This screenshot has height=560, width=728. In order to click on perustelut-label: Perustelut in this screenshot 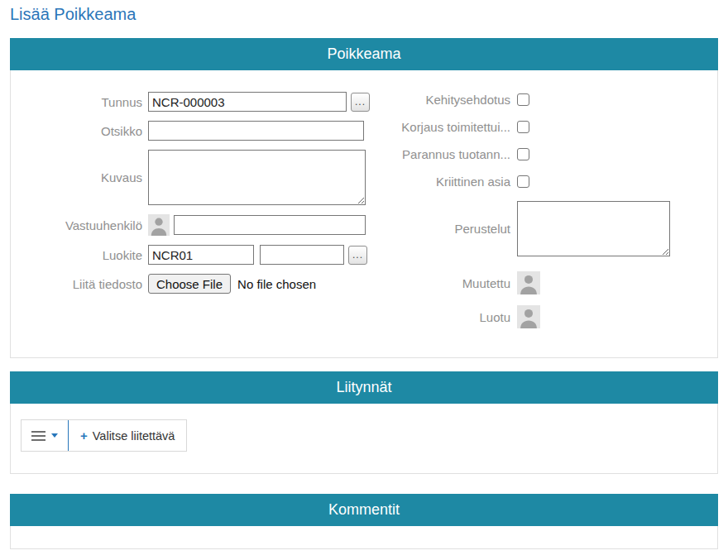, I will do `click(451, 228)`.